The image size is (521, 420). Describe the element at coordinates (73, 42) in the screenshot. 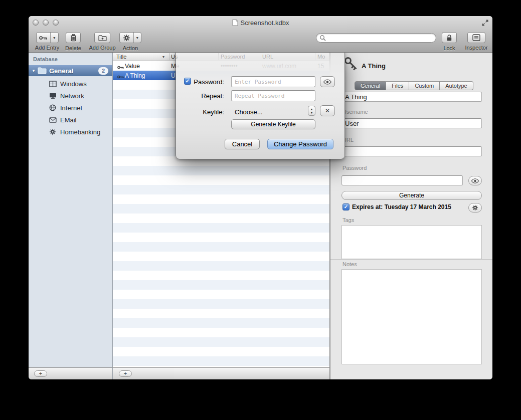

I see `toolbar-item-delete: Delete` at that location.